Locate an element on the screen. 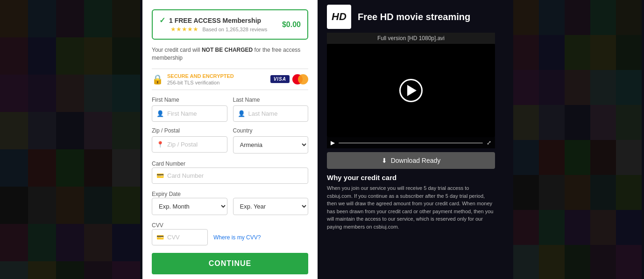  download-icon: ⬇ is located at coordinates (384, 160).